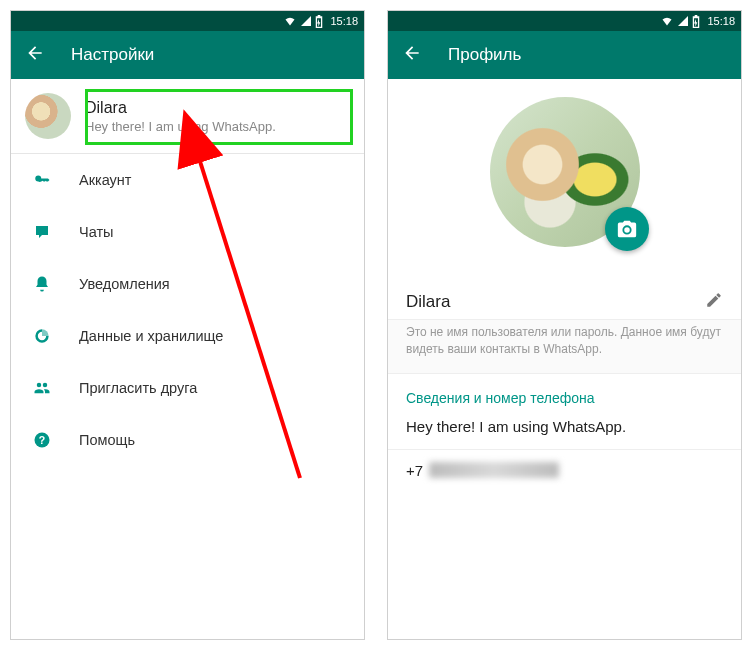 The height and width of the screenshot is (650, 754). I want to click on settings-item-label: Уведомления, so click(124, 284).